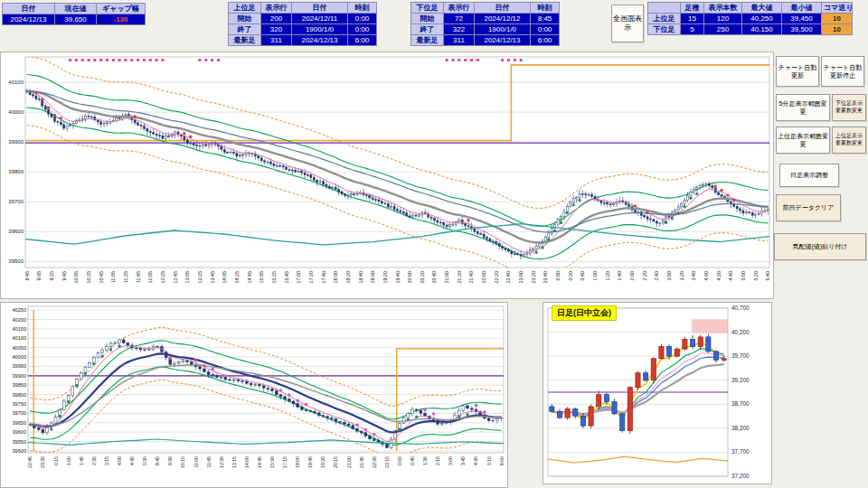 The width and height of the screenshot is (868, 488). I want to click on upper-end-date: 1900/1/0, so click(320, 30).